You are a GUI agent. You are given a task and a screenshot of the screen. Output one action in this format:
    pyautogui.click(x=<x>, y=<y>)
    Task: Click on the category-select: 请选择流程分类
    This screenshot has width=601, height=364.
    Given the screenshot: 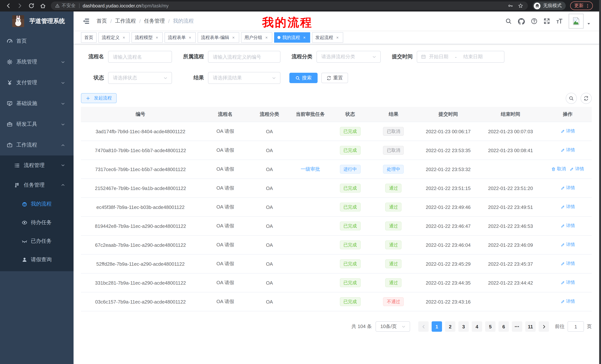 What is the action you would take?
    pyautogui.click(x=349, y=57)
    